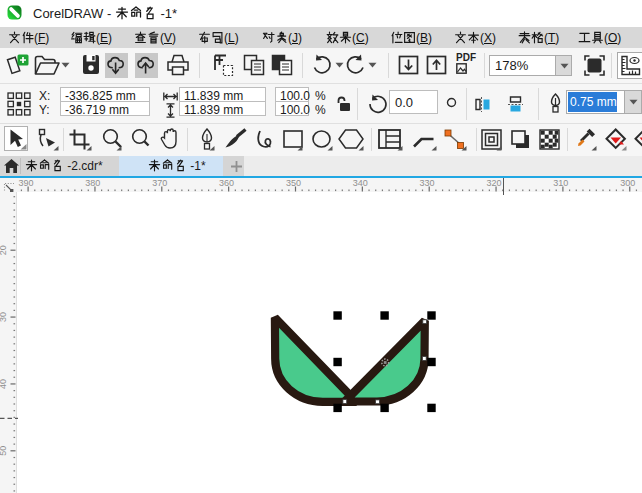  I want to click on svg-text: 360, so click(226, 183).